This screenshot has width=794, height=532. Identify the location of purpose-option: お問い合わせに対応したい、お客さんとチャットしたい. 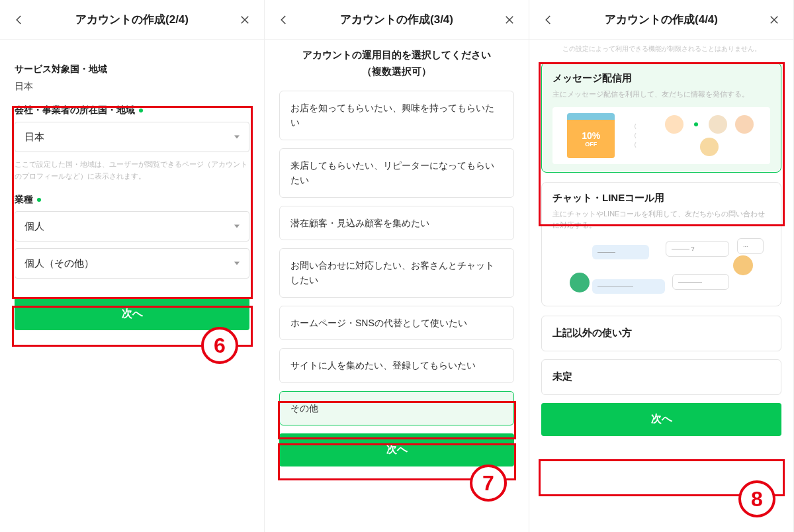
(397, 273).